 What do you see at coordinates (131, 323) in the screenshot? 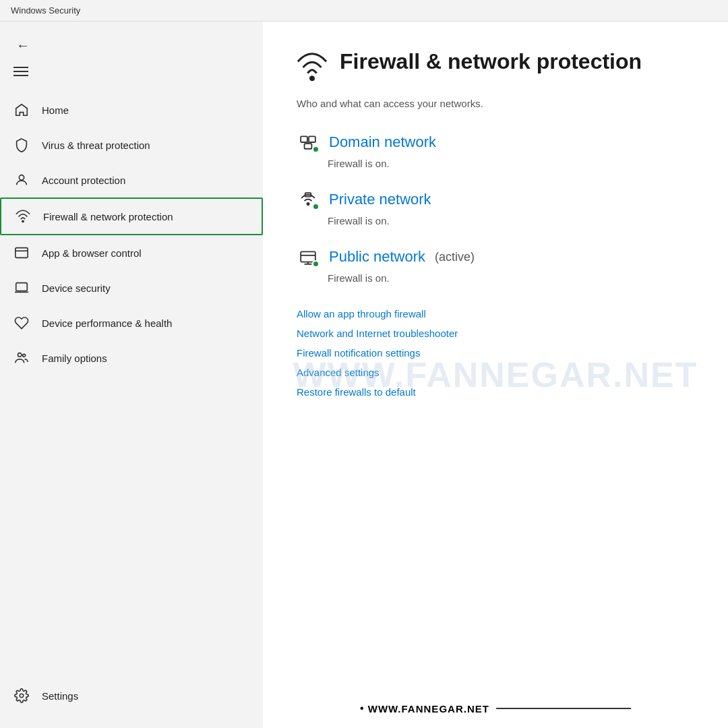
I see `sidebar-item-device-health: Device performance & health` at bounding box center [131, 323].